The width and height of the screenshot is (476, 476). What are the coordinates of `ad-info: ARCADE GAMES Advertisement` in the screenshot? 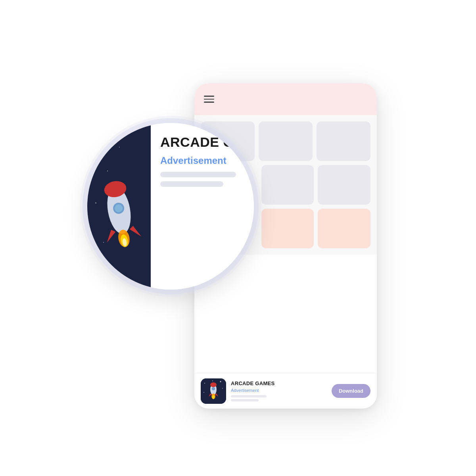 It's located at (279, 391).